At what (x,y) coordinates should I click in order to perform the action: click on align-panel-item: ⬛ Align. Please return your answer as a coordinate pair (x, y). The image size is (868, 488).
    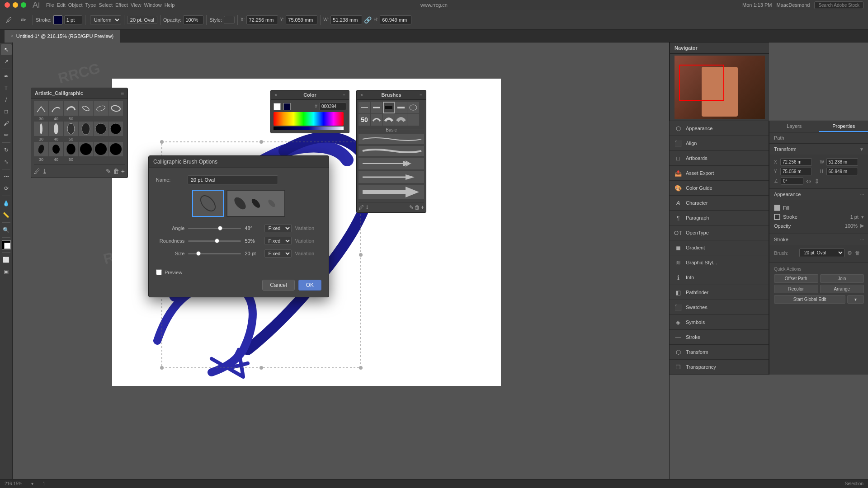
    Looking at the image, I should click on (719, 144).